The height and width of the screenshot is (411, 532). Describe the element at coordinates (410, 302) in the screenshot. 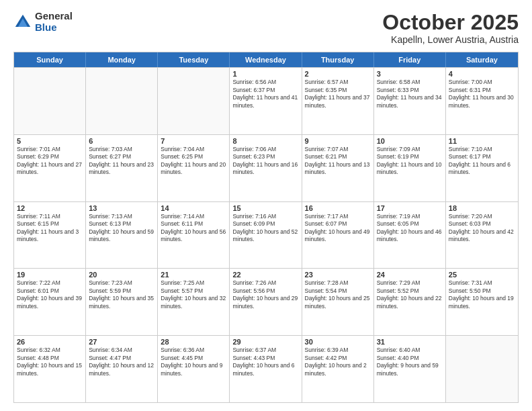

I see `day-cell-24: 24Sunrise: 7:29 AM Sunset: 5:52 PM Dayli…` at that location.